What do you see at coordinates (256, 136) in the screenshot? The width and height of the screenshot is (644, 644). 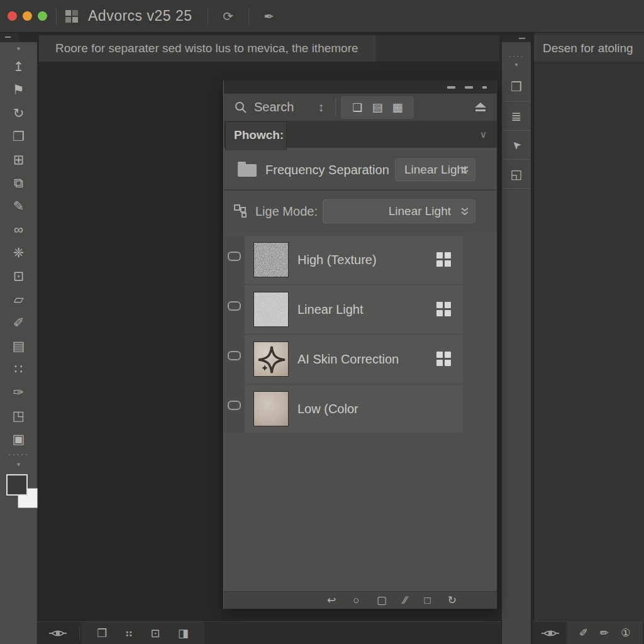 I see `tab-phowch: Phowch:` at bounding box center [256, 136].